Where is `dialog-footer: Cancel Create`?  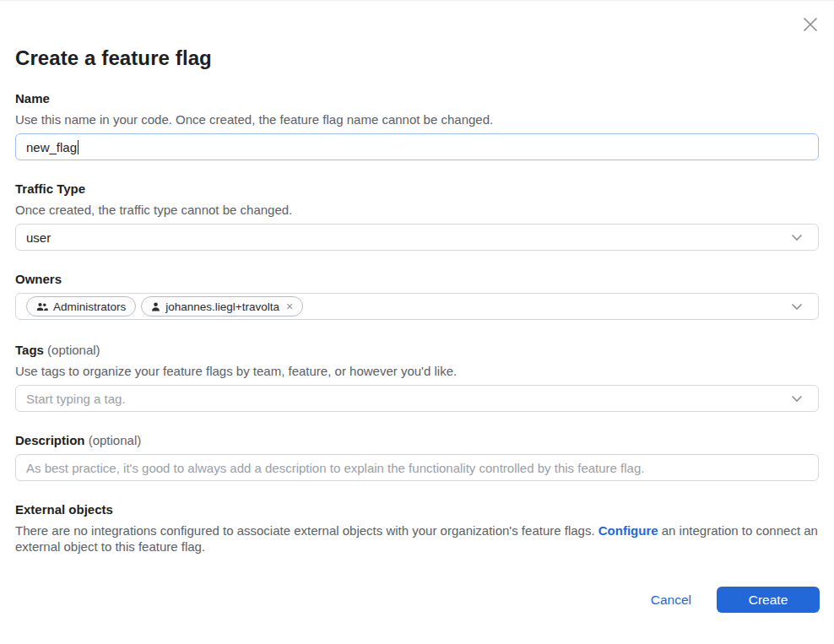 dialog-footer: Cancel Create is located at coordinates (735, 599).